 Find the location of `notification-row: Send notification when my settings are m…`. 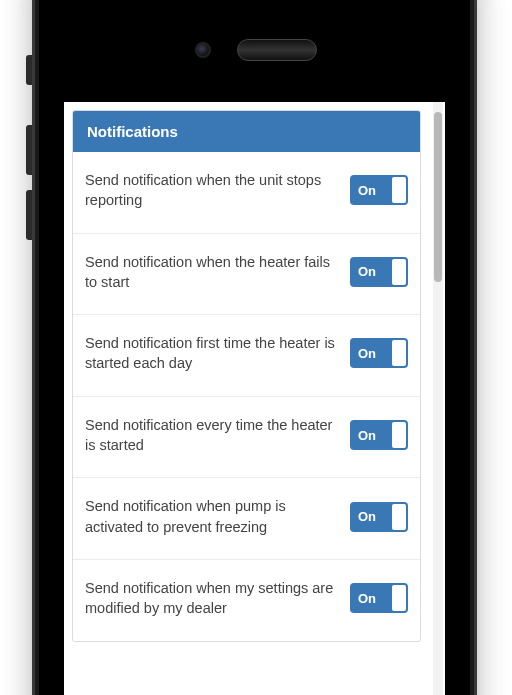

notification-row: Send notification when my settings are m… is located at coordinates (246, 600).